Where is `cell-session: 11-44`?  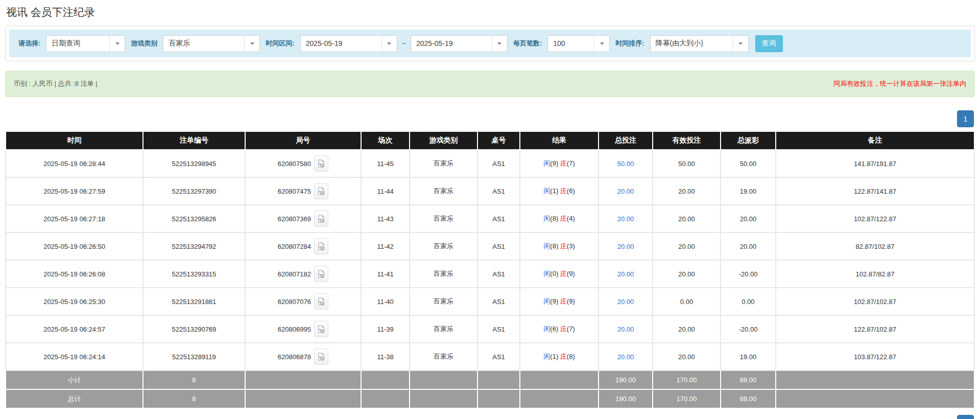
cell-session: 11-44 is located at coordinates (385, 191).